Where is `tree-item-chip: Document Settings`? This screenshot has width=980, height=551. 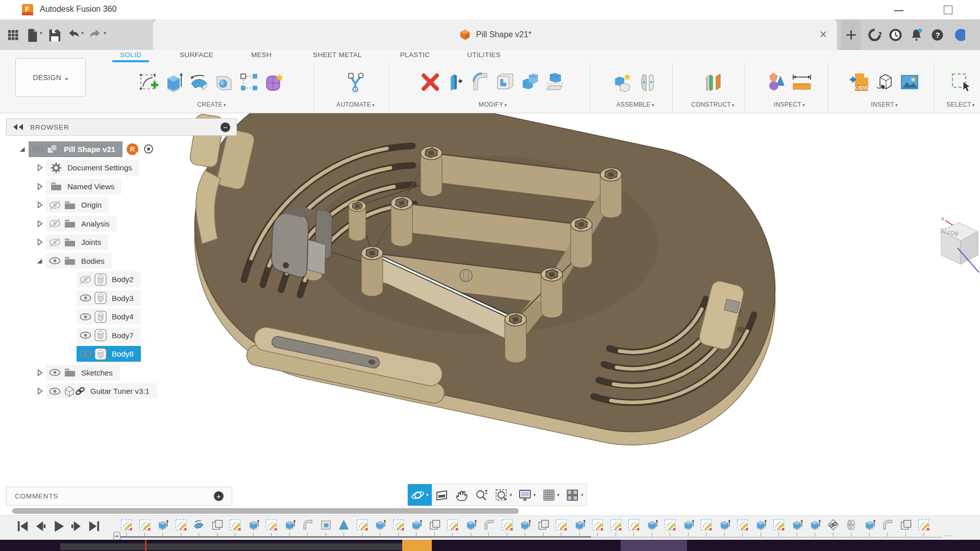 tree-item-chip: Document Settings is located at coordinates (93, 167).